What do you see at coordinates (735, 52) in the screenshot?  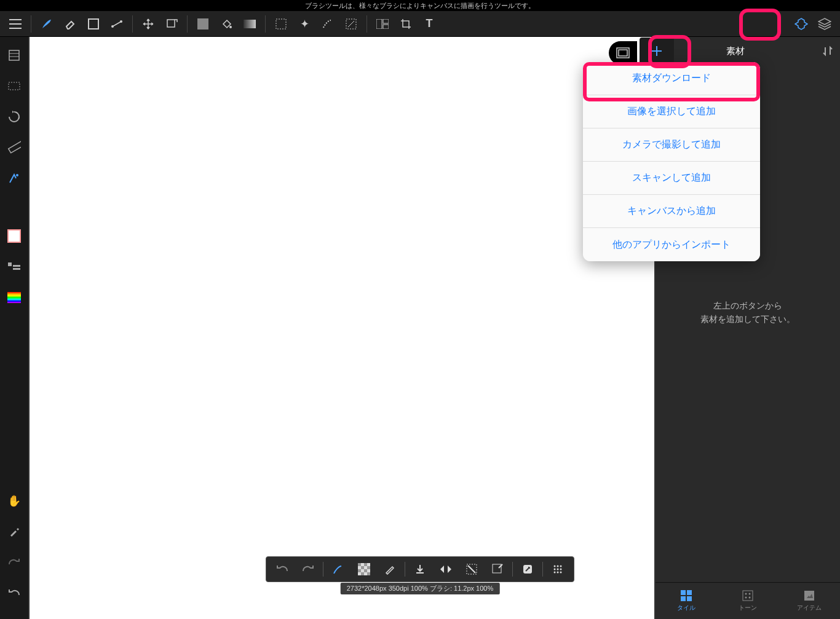 I see `panel-title: 素材` at bounding box center [735, 52].